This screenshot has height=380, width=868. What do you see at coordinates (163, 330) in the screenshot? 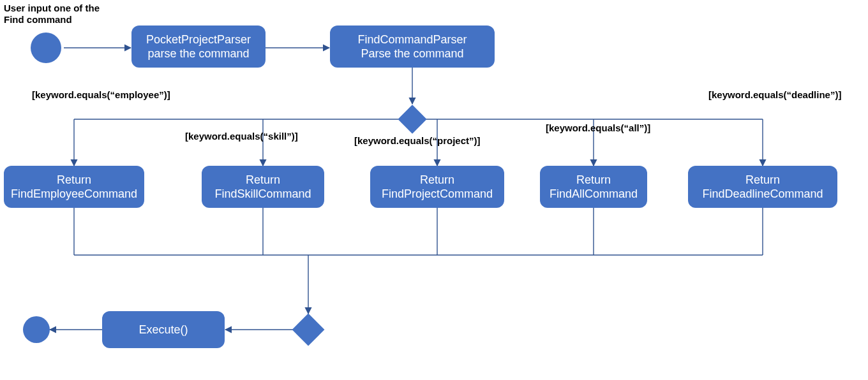
I see `node-execute: Execute()` at bounding box center [163, 330].